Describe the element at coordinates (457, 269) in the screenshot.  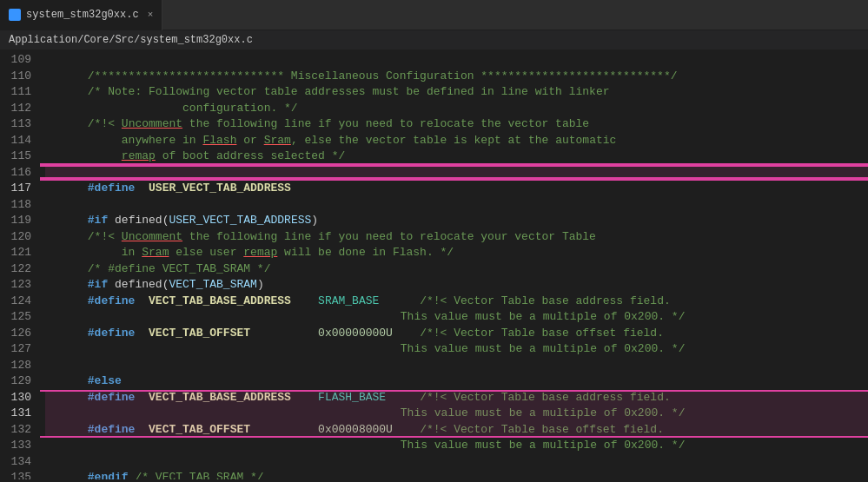
I see `code-line-122: #if defined(VECT_TAB_SRAM)` at that location.